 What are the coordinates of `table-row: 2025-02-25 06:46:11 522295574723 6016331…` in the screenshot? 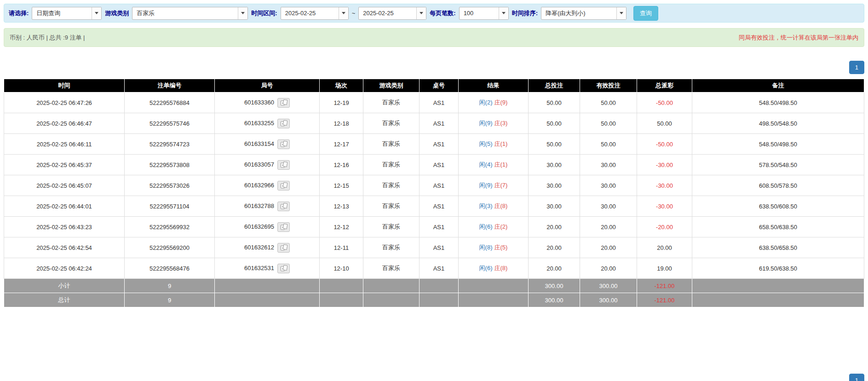 It's located at (434, 144).